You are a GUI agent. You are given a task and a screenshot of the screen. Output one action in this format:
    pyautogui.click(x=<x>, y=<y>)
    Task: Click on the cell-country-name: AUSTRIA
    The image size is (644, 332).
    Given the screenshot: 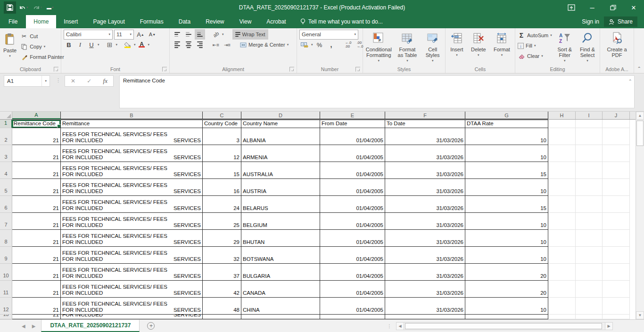 What is the action you would take?
    pyautogui.click(x=281, y=187)
    